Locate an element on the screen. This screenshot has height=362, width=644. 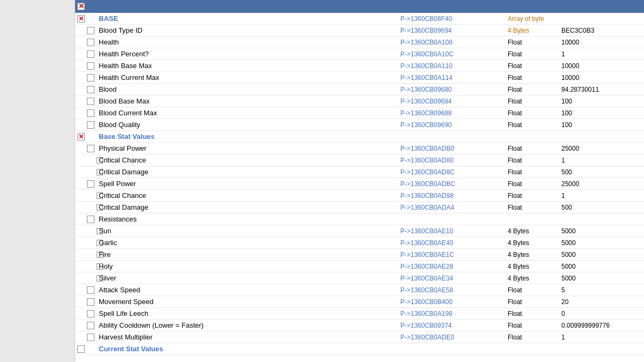
table-row: Blood Type IDP->1360CB096944 BytesBEC3C0… is located at coordinates (360, 31).